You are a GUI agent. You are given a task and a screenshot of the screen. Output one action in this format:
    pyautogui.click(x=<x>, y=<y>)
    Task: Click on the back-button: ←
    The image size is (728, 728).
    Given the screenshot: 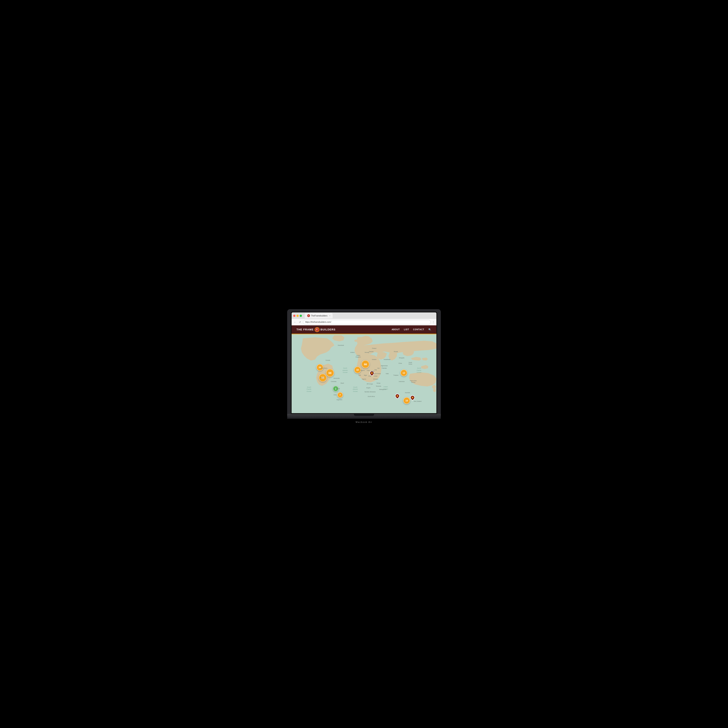 What is the action you would take?
    pyautogui.click(x=295, y=322)
    